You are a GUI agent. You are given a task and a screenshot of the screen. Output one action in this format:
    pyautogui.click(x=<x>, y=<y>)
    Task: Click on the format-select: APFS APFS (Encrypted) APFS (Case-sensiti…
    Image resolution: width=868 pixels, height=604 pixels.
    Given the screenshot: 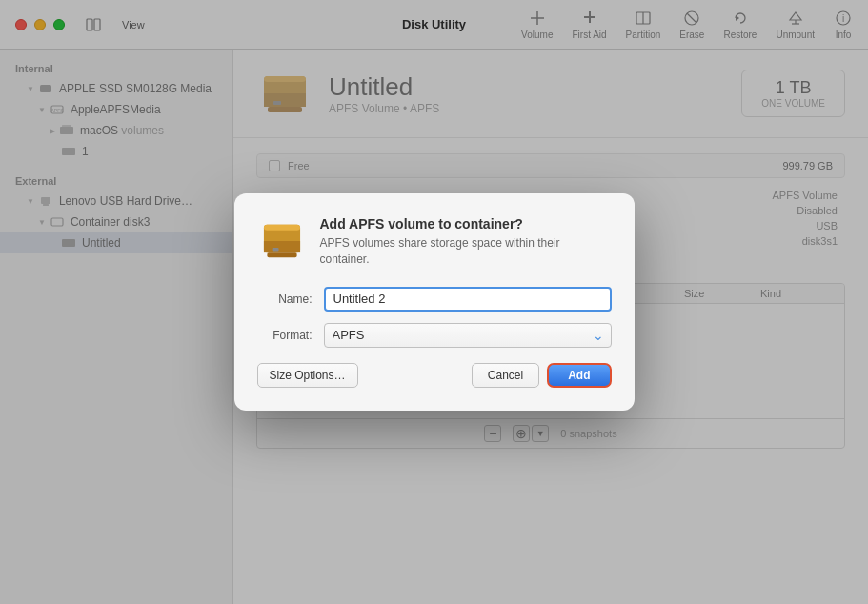 What is the action you would take?
    pyautogui.click(x=468, y=335)
    